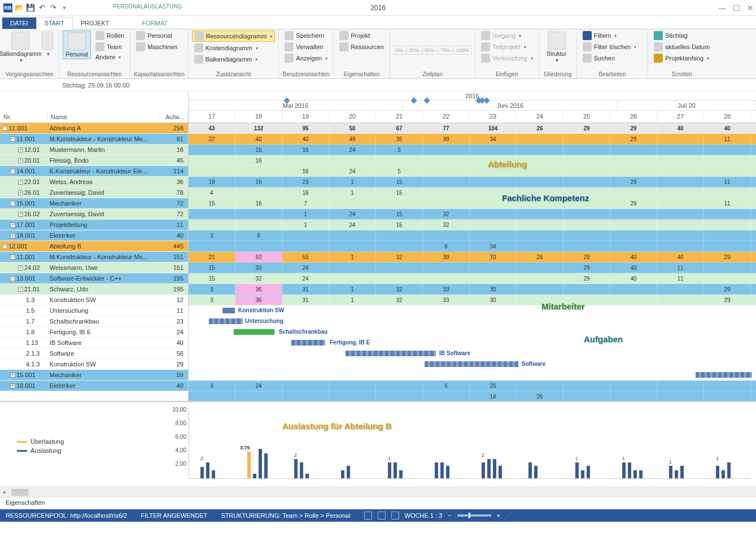  Describe the element at coordinates (414, 50) in the screenshot. I see `pct-25: 25%` at that location.